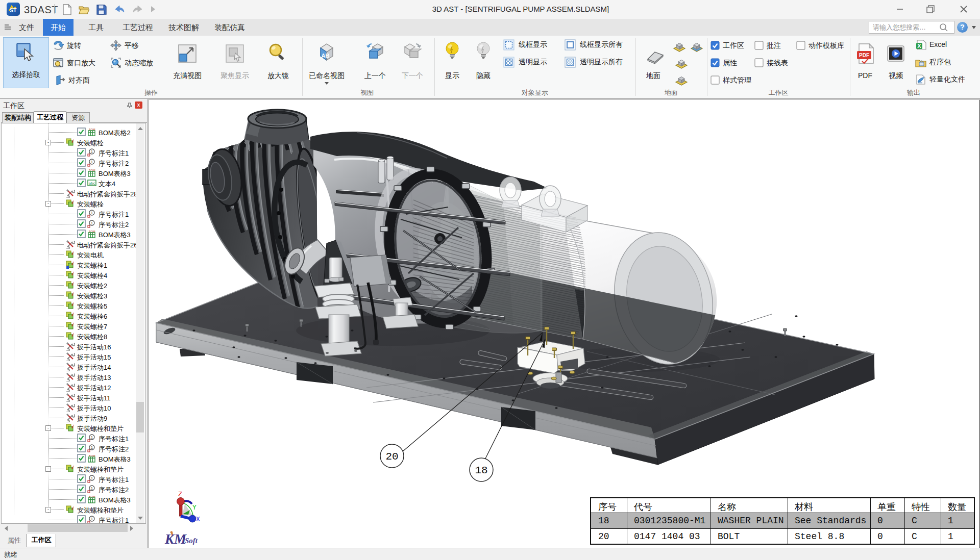  I want to click on svg-text: AB, so click(326, 56).